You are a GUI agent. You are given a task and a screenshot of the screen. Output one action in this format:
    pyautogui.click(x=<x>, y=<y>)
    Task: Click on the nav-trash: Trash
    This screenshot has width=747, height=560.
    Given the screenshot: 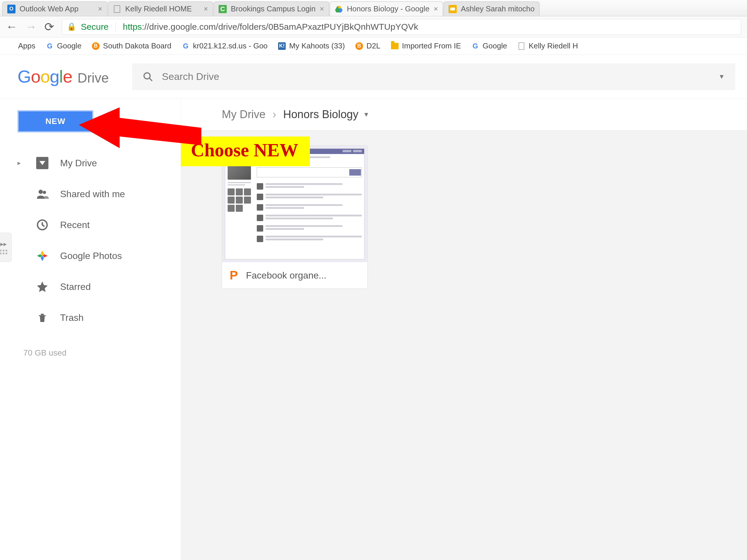 What is the action you would take?
    pyautogui.click(x=99, y=318)
    